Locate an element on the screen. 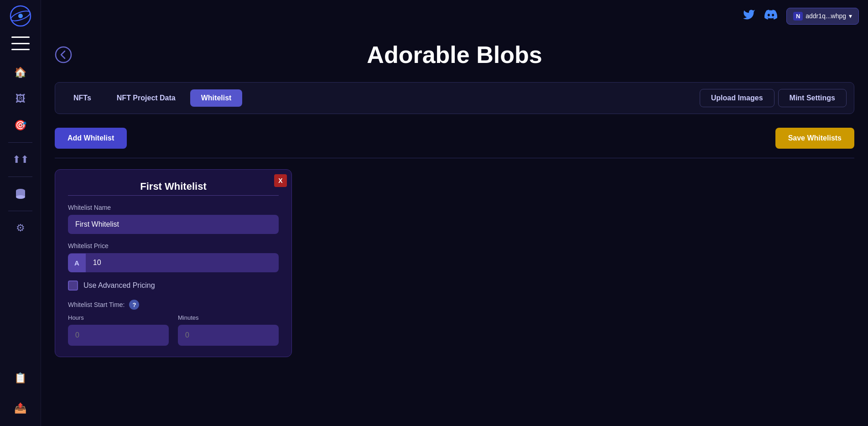 The height and width of the screenshot is (426, 868). wallet-address: addr1q...whpg is located at coordinates (826, 16).